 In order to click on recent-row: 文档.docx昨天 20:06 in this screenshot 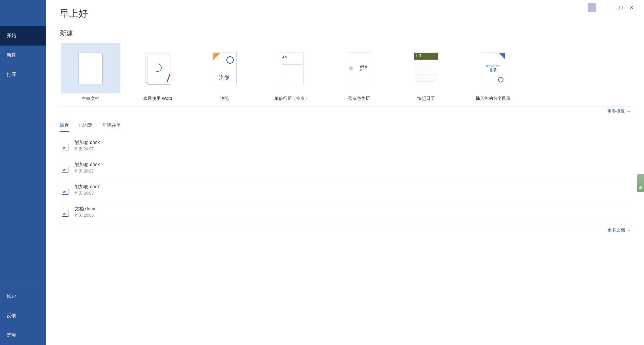, I will do `click(345, 212)`.